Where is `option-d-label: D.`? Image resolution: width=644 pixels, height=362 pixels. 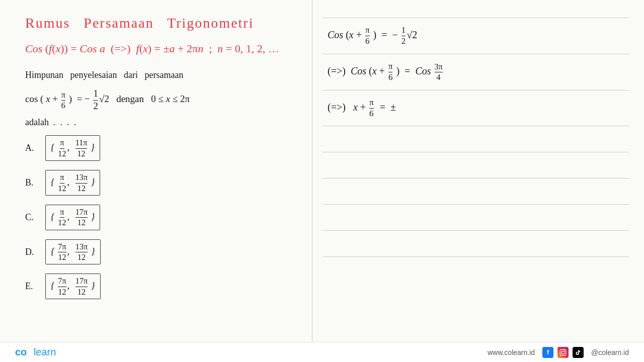
option-d-label: D. is located at coordinates (35, 252).